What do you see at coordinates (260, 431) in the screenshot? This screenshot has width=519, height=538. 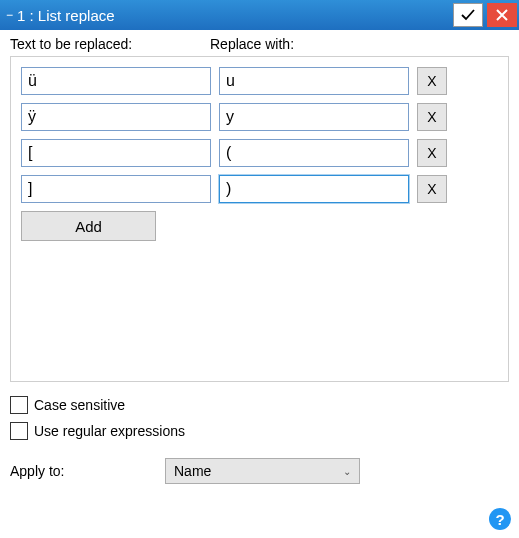 I see `regex-row: Use regular expressions` at bounding box center [260, 431].